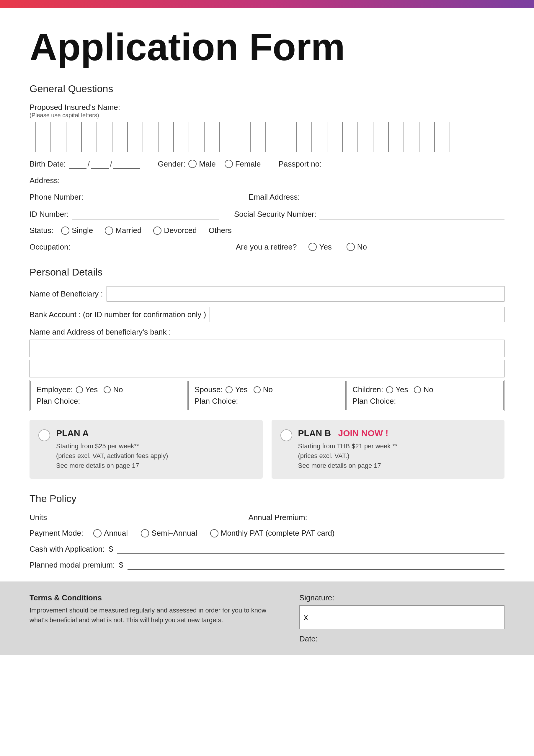 The width and height of the screenshot is (534, 756). Describe the element at coordinates (87, 390) in the screenshot. I see `employee-yes-radio: Yes` at that location.